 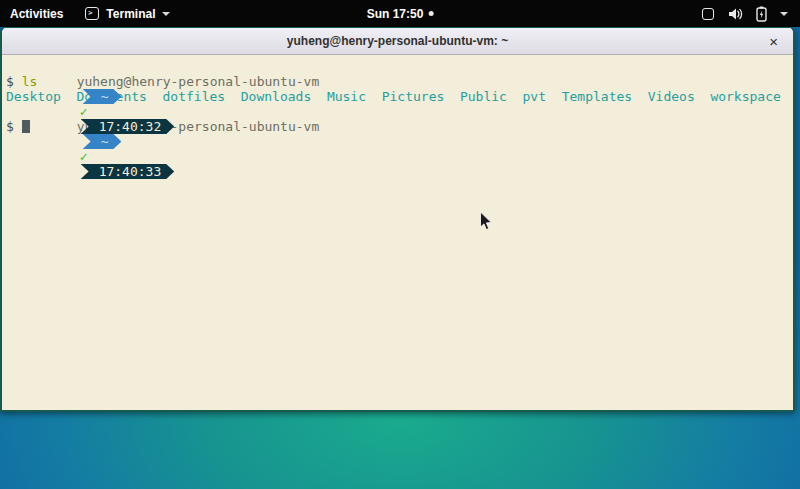 What do you see at coordinates (26, 126) in the screenshot?
I see `terminal-cursor` at bounding box center [26, 126].